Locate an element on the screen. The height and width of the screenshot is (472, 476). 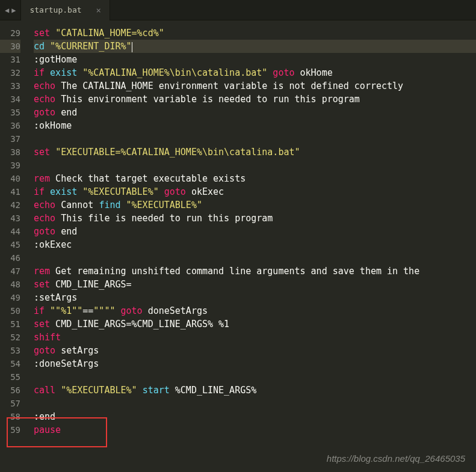
code-line: pause is located at coordinates (255, 430).